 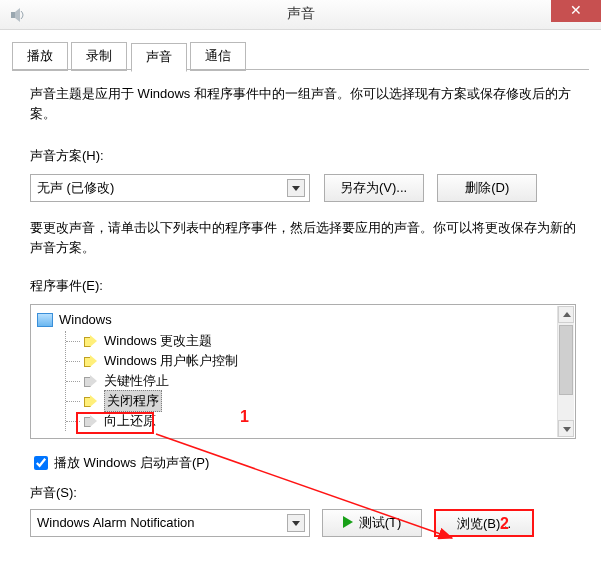 I want to click on event-item: Windows 用户帐户控制, so click(x=320, y=361).